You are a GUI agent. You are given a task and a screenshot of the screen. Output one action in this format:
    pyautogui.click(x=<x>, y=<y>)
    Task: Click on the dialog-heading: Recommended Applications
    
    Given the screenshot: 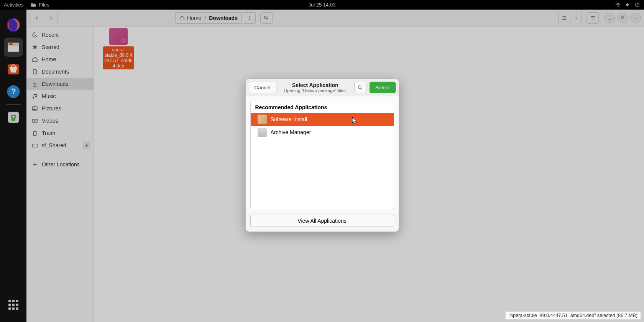 What is the action you would take?
    pyautogui.click(x=322, y=107)
    